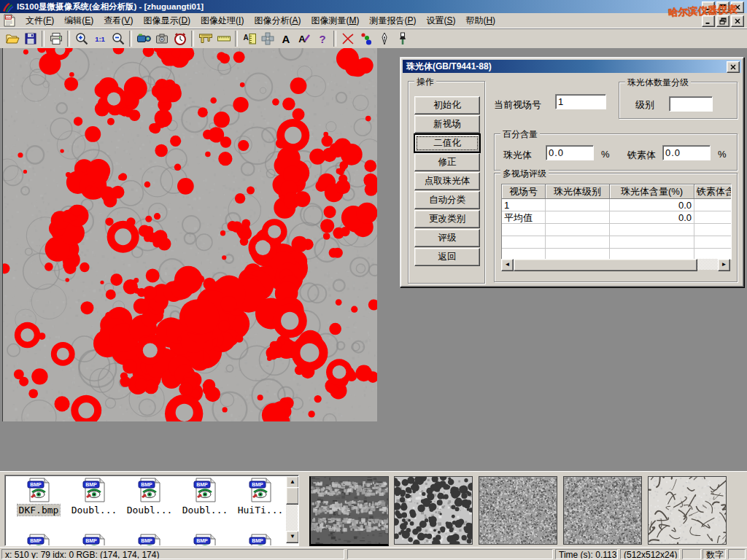 The height and width of the screenshot is (560, 747). I want to click on op-button-6: 自动分类, so click(447, 200).